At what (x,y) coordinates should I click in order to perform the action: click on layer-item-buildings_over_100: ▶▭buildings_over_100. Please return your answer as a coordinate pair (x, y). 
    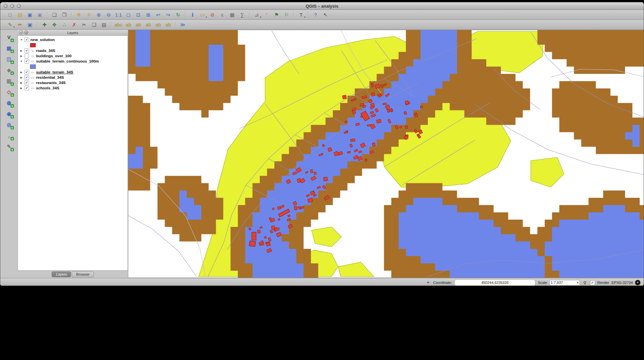
    Looking at the image, I should click on (73, 56).